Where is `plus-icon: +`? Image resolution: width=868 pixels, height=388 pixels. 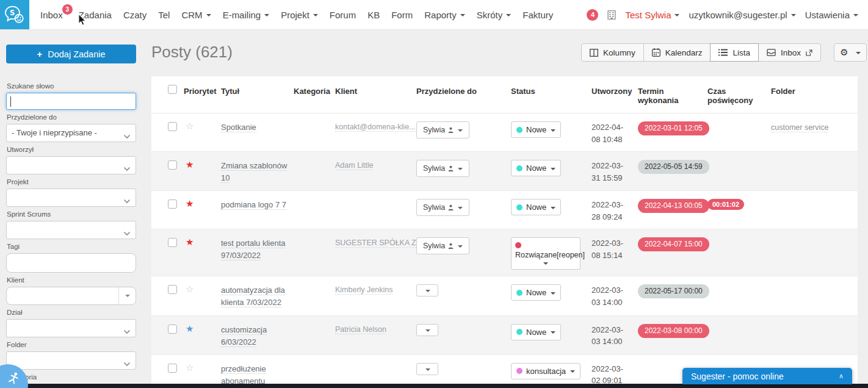
plus-icon: + is located at coordinates (39, 54).